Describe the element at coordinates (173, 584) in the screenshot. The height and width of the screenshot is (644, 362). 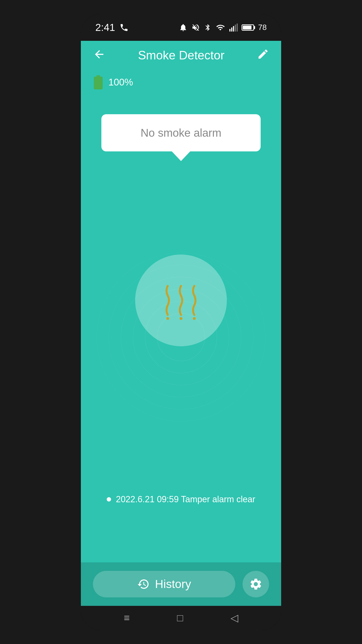
I see `history-label: History` at that location.